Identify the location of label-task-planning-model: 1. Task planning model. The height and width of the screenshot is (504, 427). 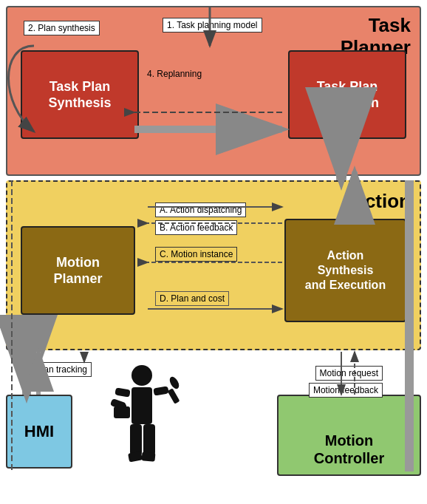
(213, 25).